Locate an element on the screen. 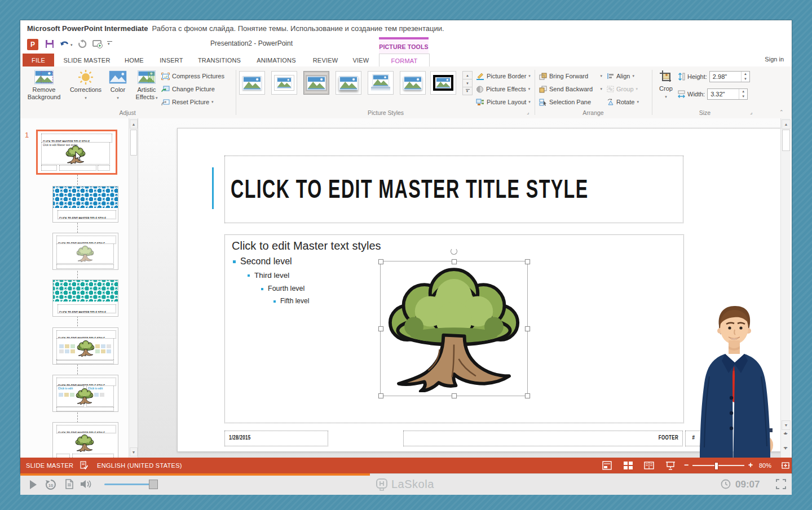 This screenshot has height=510, width=812. status-language: ENGLISH (UNITED STATES) is located at coordinates (140, 465).